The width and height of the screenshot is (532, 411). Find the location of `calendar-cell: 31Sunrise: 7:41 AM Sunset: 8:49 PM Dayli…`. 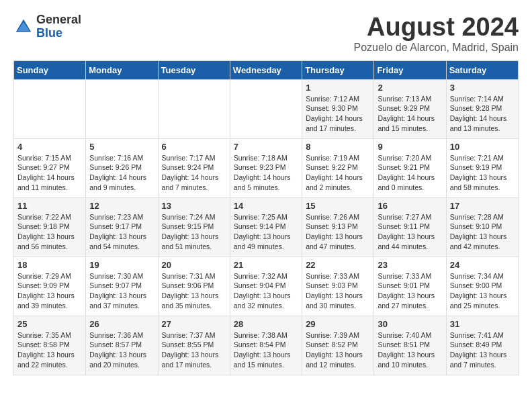

calendar-cell: 31Sunrise: 7:41 AM Sunset: 8:49 PM Dayli… is located at coordinates (482, 345).